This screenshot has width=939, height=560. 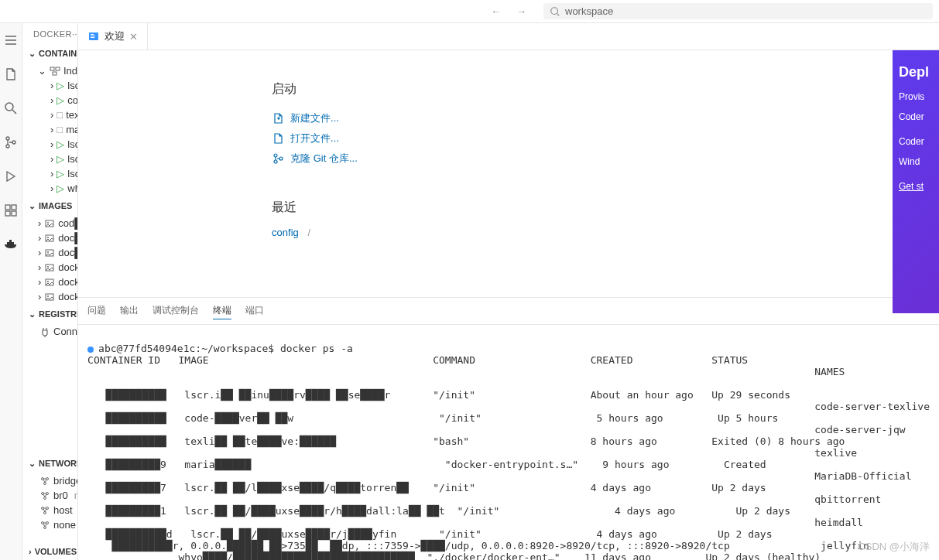 I want to click on image-item: ›doc██ ██o/apac████ebdav/ap██ ██ewebd..., so click(x=50, y=238).